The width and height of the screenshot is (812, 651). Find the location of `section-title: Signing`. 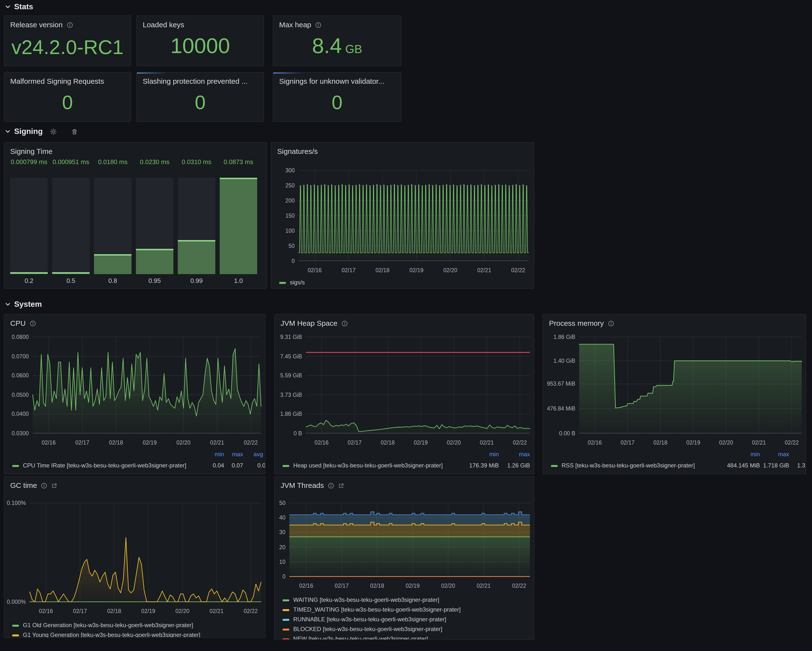

section-title: Signing is located at coordinates (29, 132).